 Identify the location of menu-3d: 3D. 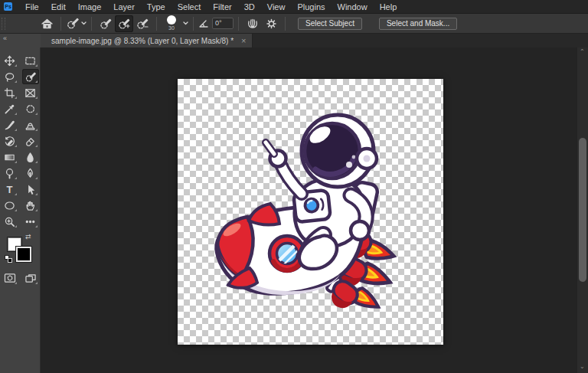
(250, 7).